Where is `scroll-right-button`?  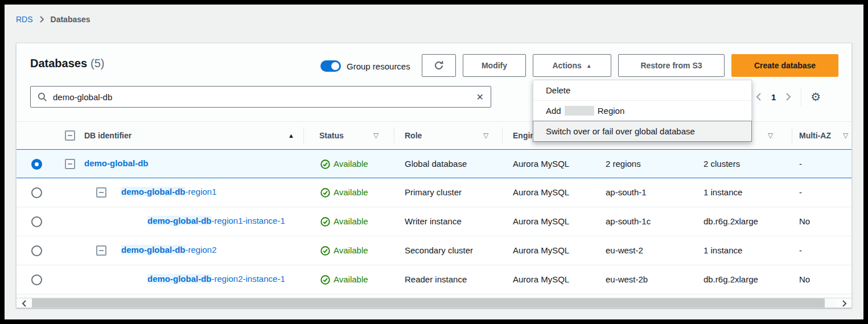 scroll-right-button is located at coordinates (844, 303).